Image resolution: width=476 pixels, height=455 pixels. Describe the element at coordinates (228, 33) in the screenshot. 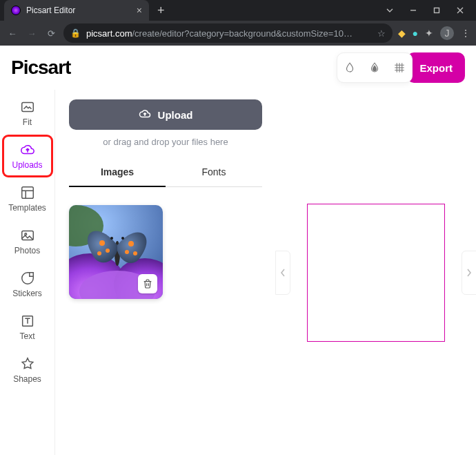

I see `address-bar: 🔒 picsart.com/create/editor?category=bac…` at that location.